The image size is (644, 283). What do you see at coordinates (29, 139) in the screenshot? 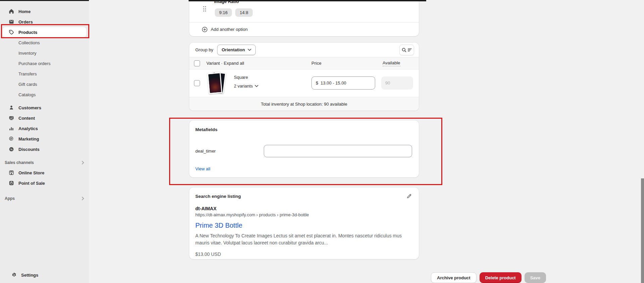
I see `sidebar-item-label: Marketing` at bounding box center [29, 139].